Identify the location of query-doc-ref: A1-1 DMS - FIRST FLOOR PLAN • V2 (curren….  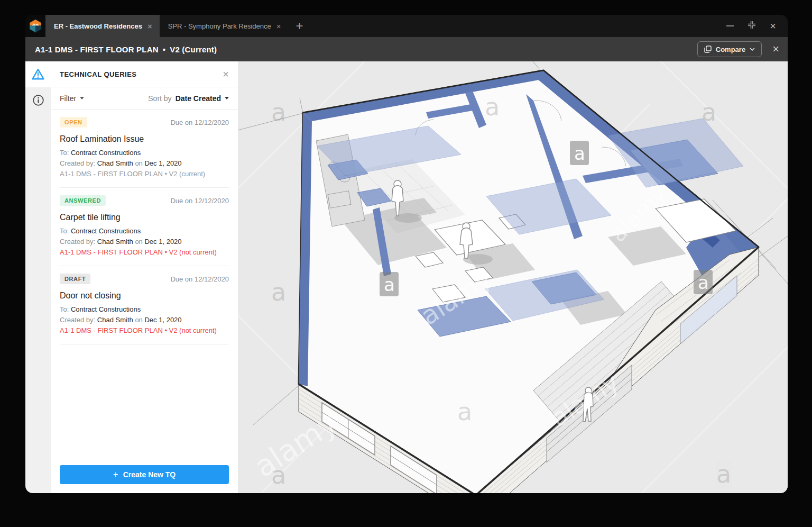
(144, 174).